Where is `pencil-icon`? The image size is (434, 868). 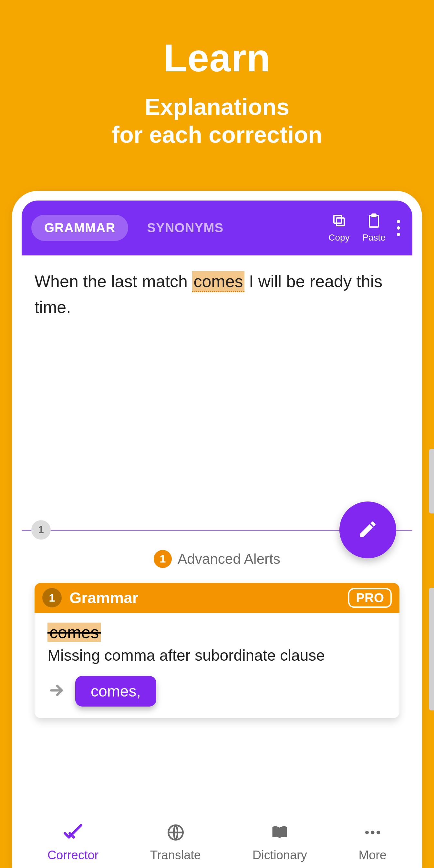 pencil-icon is located at coordinates (368, 530).